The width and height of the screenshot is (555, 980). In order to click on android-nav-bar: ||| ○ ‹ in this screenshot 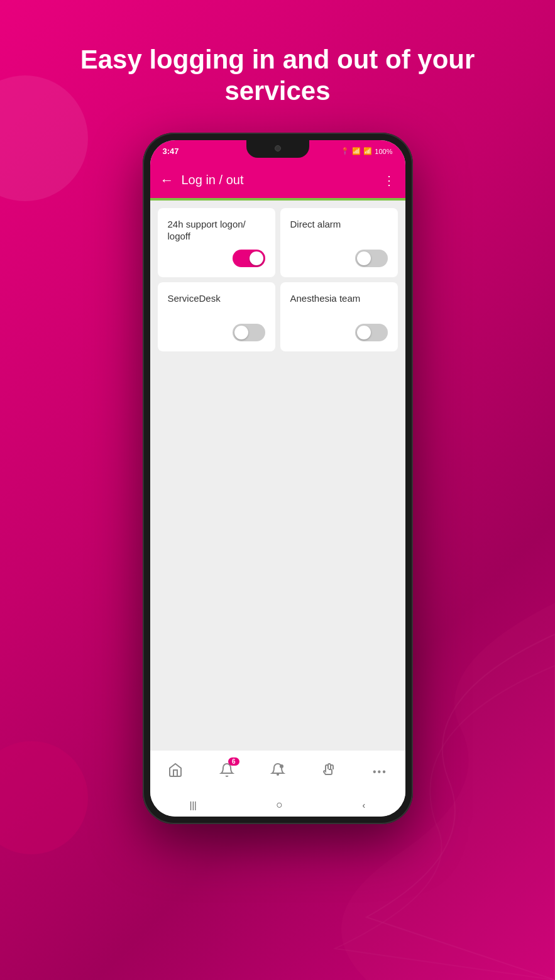, I will do `click(278, 805)`.